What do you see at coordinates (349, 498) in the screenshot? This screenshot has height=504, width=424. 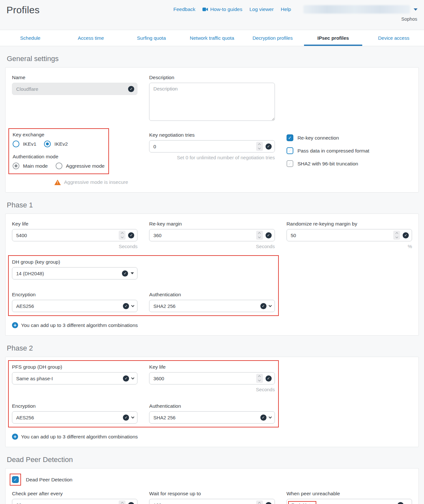 I see `peer-unreachable-group: When peer unreachable Re-initiate ✓` at bounding box center [349, 498].